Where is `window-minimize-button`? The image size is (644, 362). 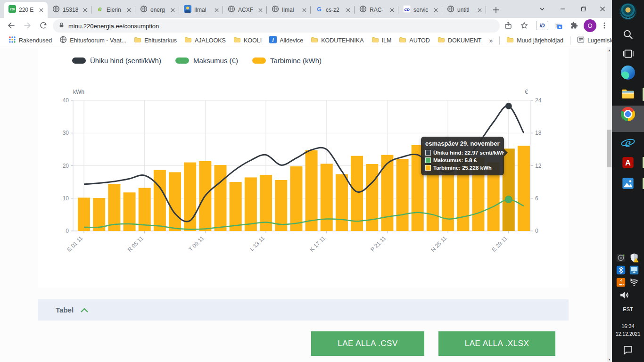 window-minimize-button is located at coordinates (563, 9).